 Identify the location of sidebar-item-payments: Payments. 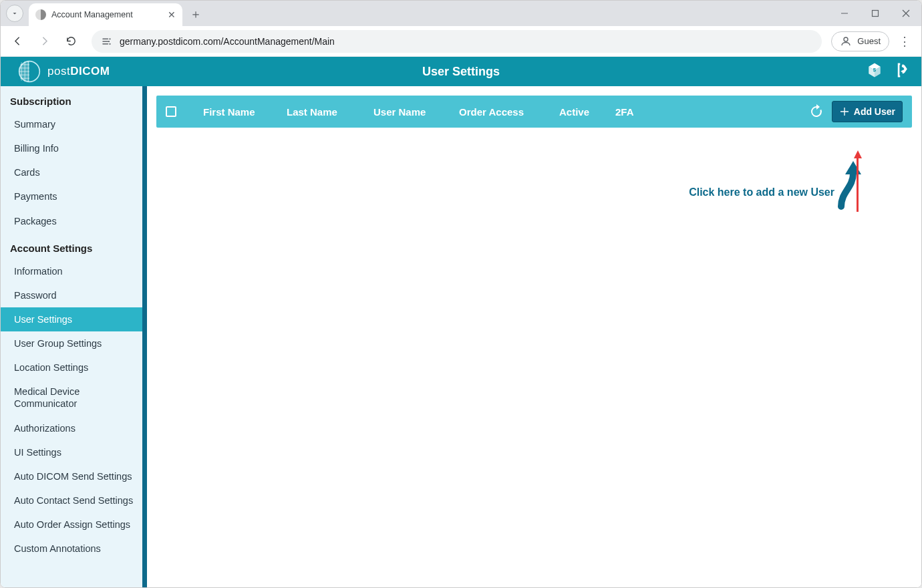
(73, 196).